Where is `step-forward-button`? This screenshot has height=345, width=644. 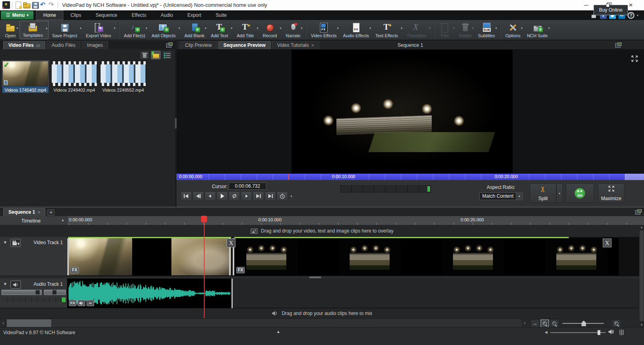
step-forward-button is located at coordinates (246, 196).